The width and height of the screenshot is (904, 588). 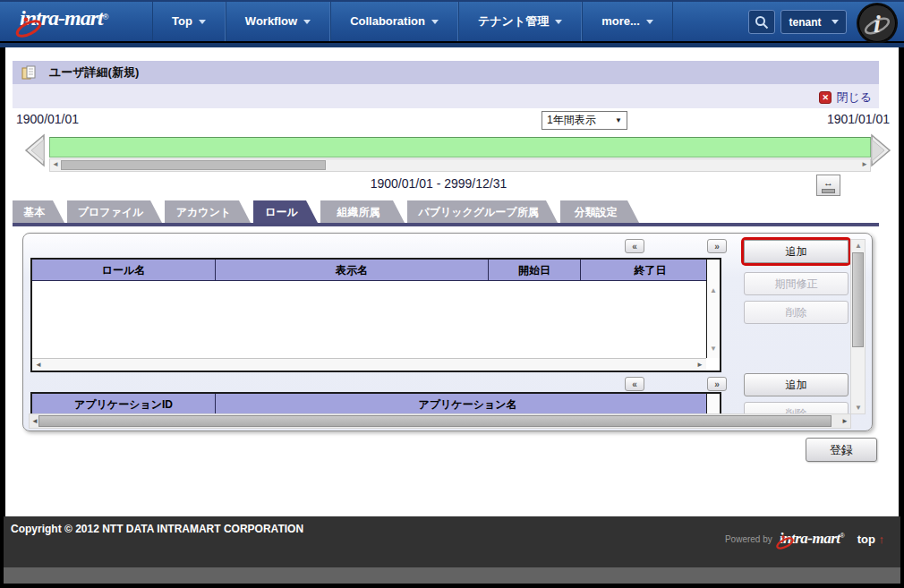 I want to click on top-link-label: top, so click(x=866, y=539).